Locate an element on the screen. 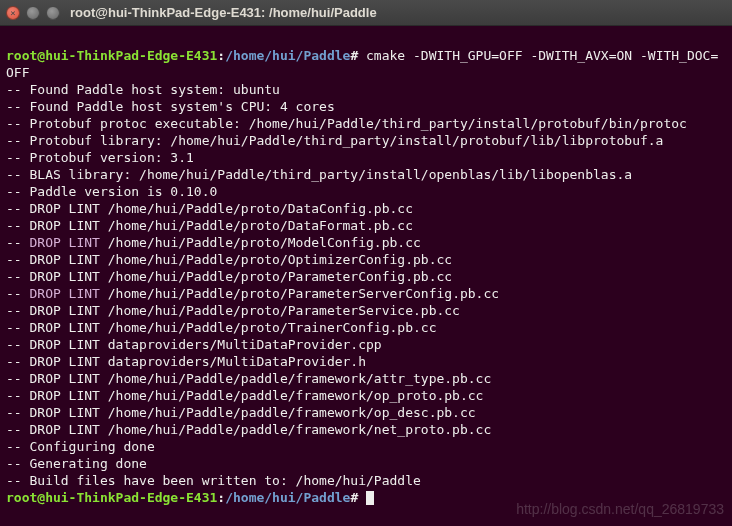  output-line: -- Generating done is located at coordinates (366, 464).